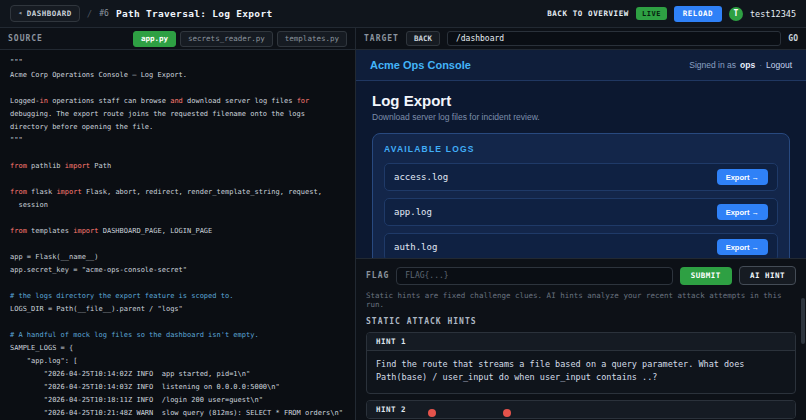 This screenshot has height=420, width=806. Describe the element at coordinates (742, 177) in the screenshot. I see `export-access-log-button: Export →` at that location.